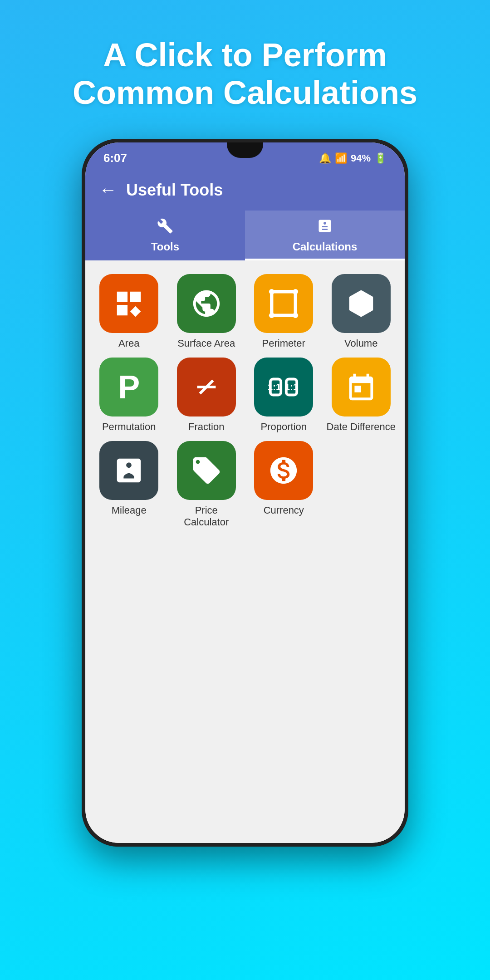 Image resolution: width=490 pixels, height=980 pixels. What do you see at coordinates (361, 395) in the screenshot?
I see `date-difference-item: Date Difference` at bounding box center [361, 395].